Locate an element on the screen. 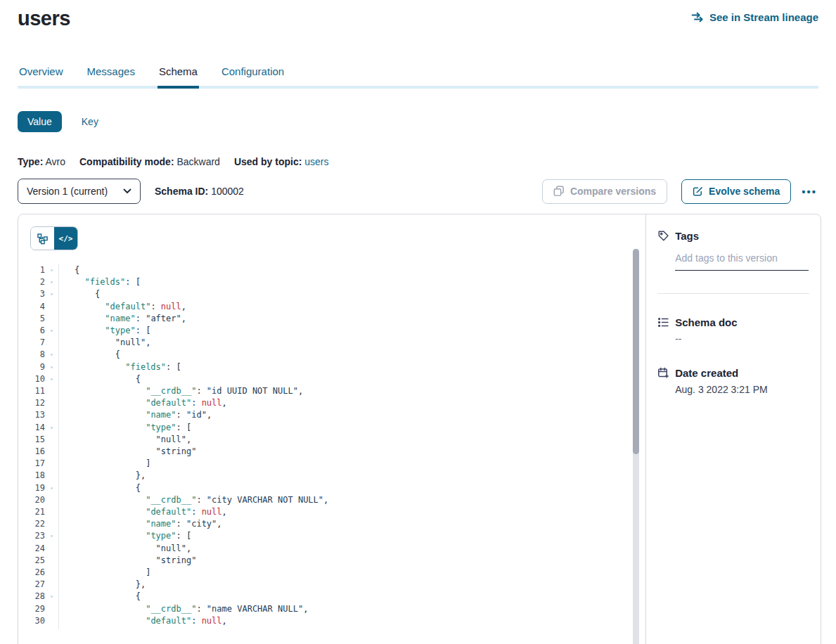 The height and width of the screenshot is (644, 836). line-number: 16 is located at coordinates (32, 451).